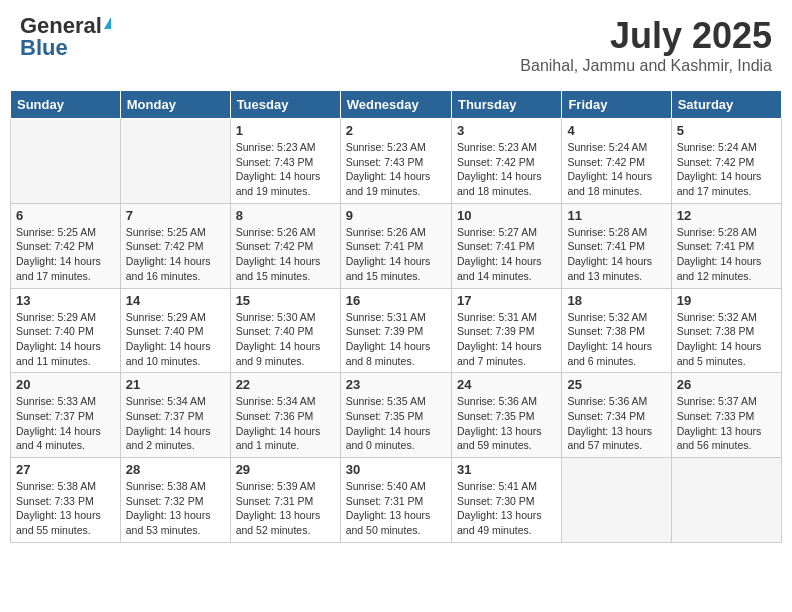 This screenshot has width=792, height=612. I want to click on calendar-cell: 12Sunrise: 5:28 AM Sunset: 7:41 PM Dayli…, so click(726, 246).